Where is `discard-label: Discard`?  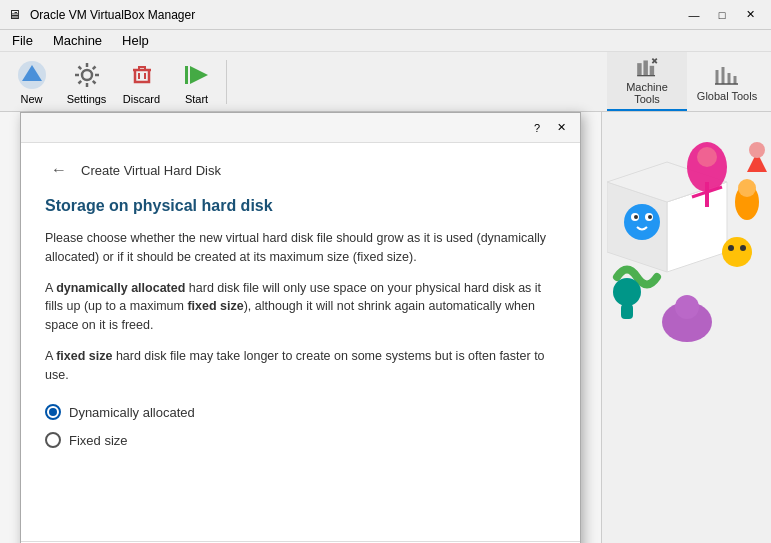 discard-label: Discard is located at coordinates (142, 99).